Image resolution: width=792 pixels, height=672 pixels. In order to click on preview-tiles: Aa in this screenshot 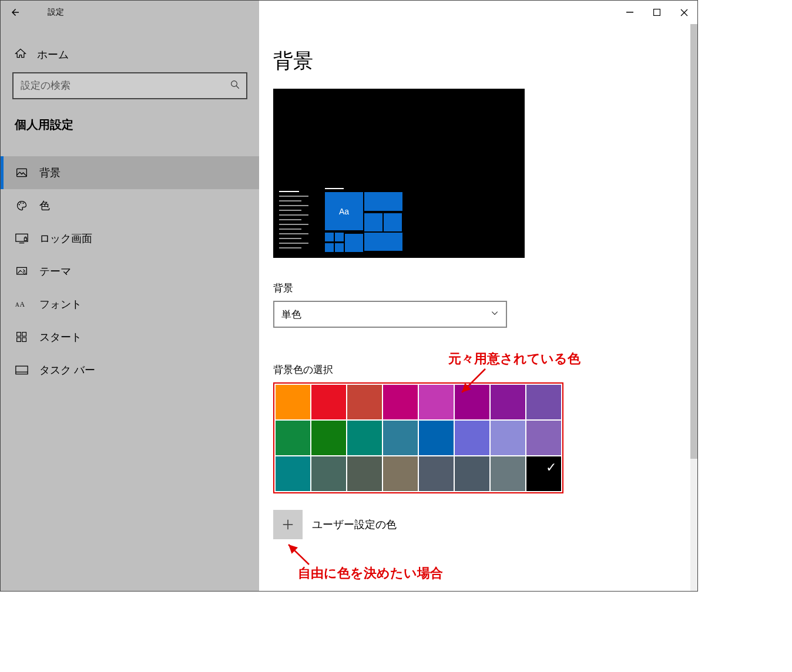, I will do `click(364, 220)`.